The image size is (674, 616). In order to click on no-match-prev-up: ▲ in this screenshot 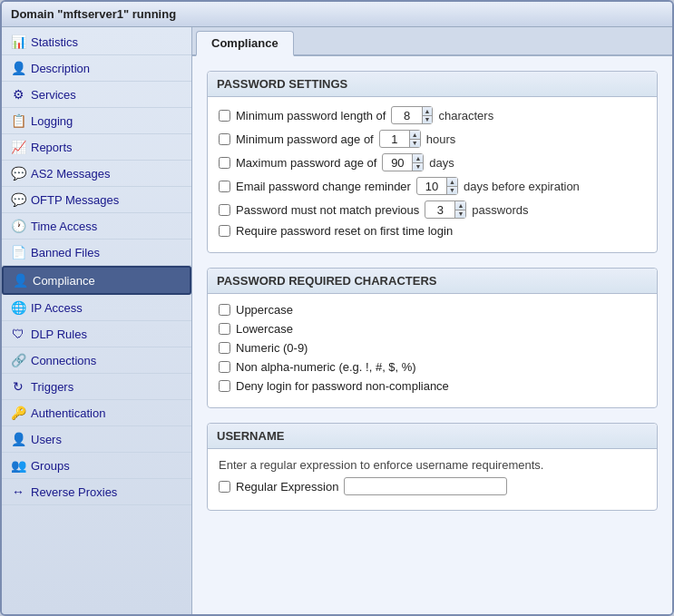, I will do `click(461, 206)`.